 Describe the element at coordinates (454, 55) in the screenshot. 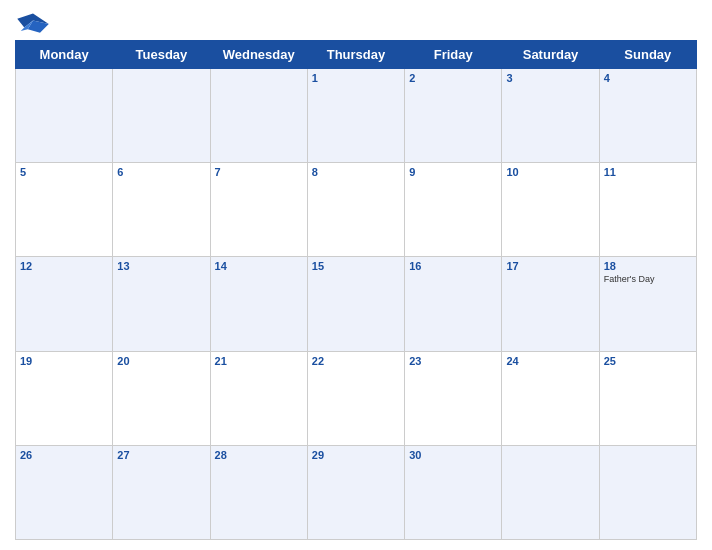

I see `weekday-header: Friday` at that location.